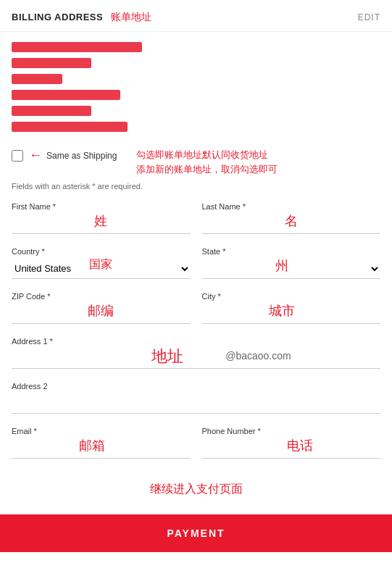 The width and height of the screenshot is (392, 584). I want to click on name-row: First Name * 姓 Last Name * 名, so click(196, 217).